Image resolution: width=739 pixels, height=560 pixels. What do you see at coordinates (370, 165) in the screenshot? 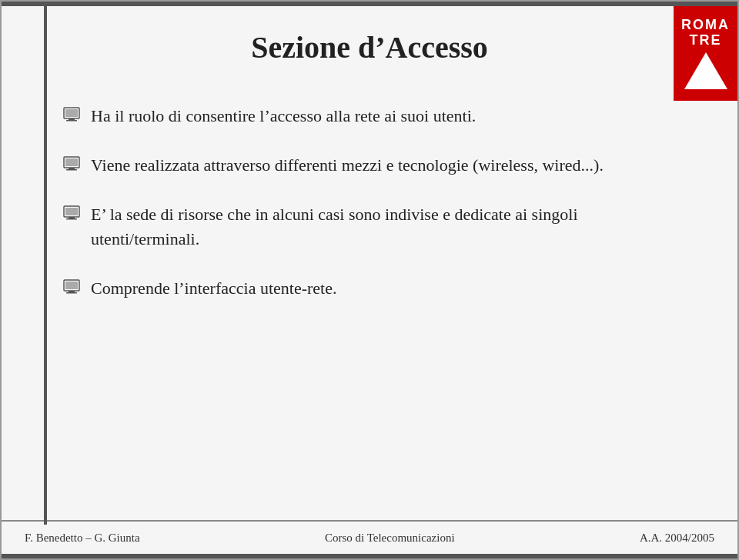
I see `bullet-item-2: Viene realizzata attraverso differenti m…` at bounding box center [370, 165].